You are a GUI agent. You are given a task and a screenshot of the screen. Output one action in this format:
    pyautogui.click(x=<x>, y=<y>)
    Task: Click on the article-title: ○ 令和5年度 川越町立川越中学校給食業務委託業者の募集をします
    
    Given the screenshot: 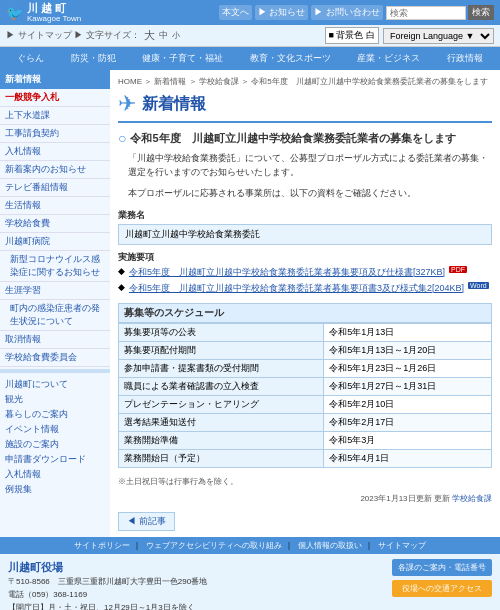 What is the action you would take?
    pyautogui.click(x=305, y=138)
    